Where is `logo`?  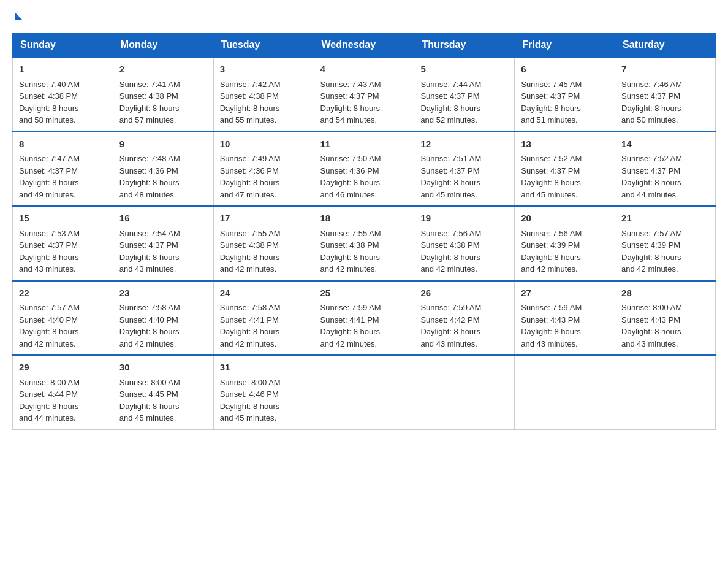
logo is located at coordinates (18, 16).